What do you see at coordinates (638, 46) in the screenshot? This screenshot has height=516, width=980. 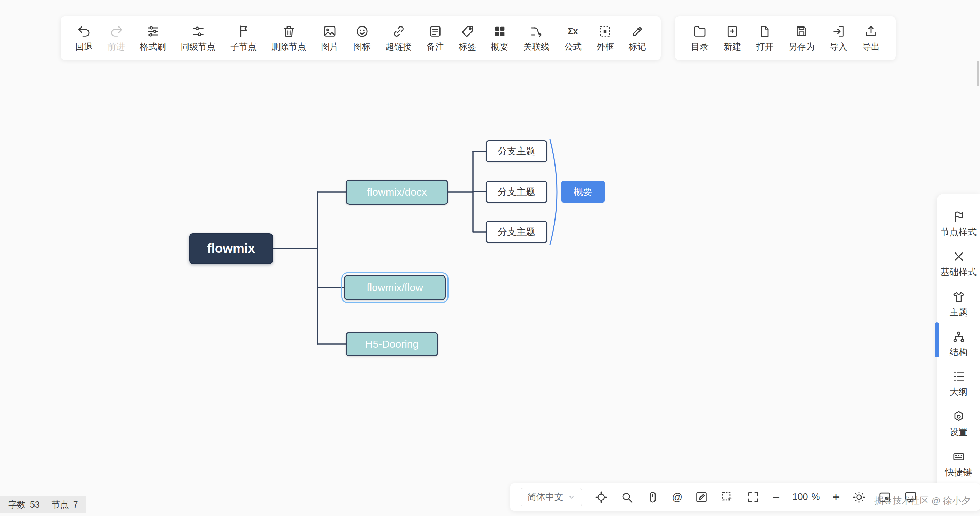 I see `marker-label: 标记` at bounding box center [638, 46].